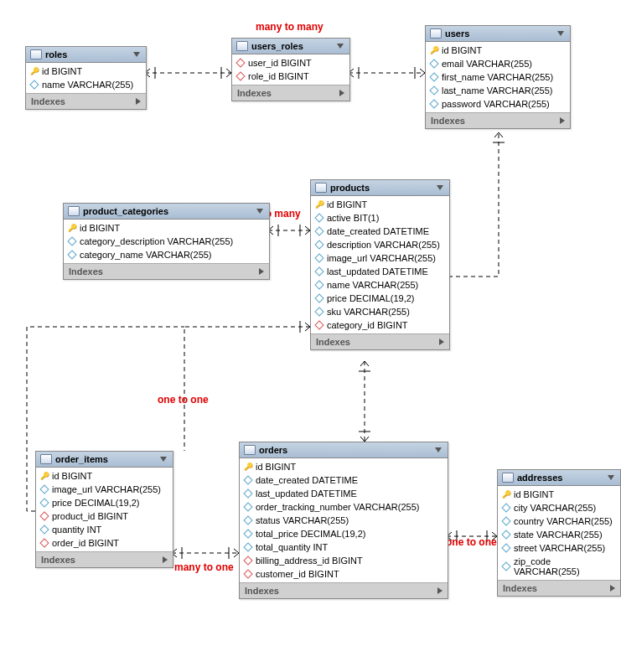  Describe the element at coordinates (104, 543) in the screenshot. I see `column-row: order_id BIGINT` at that location.